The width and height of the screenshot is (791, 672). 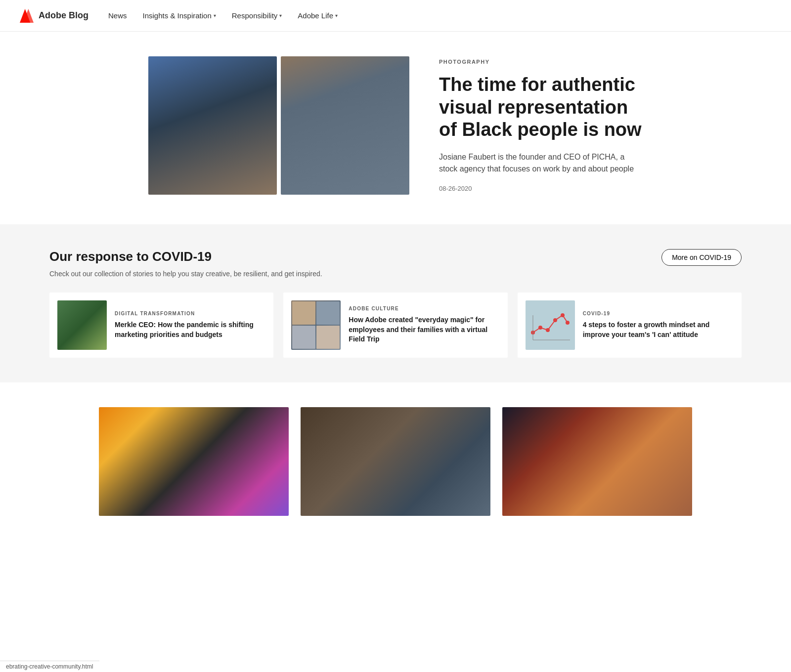 What do you see at coordinates (659, 325) in the screenshot?
I see `covid-card-content-3: COVID-19 4 steps to foster a growth mind…` at bounding box center [659, 325].